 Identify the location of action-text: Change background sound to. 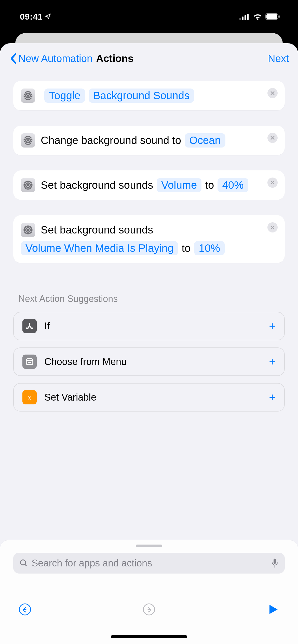
(111, 140).